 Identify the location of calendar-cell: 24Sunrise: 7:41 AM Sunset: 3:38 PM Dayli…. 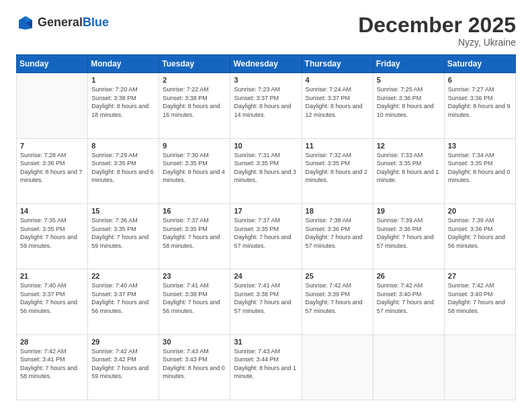
(266, 302).